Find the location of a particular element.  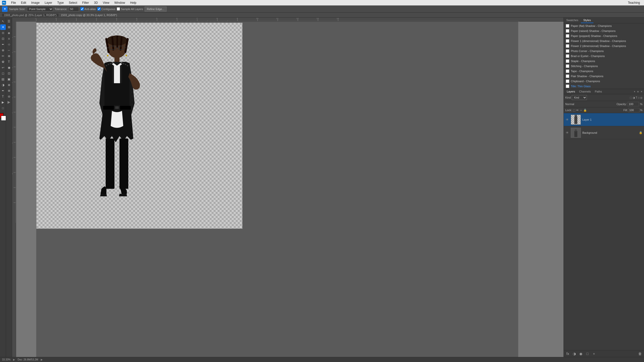

contiguous-checkbox is located at coordinates (99, 9).